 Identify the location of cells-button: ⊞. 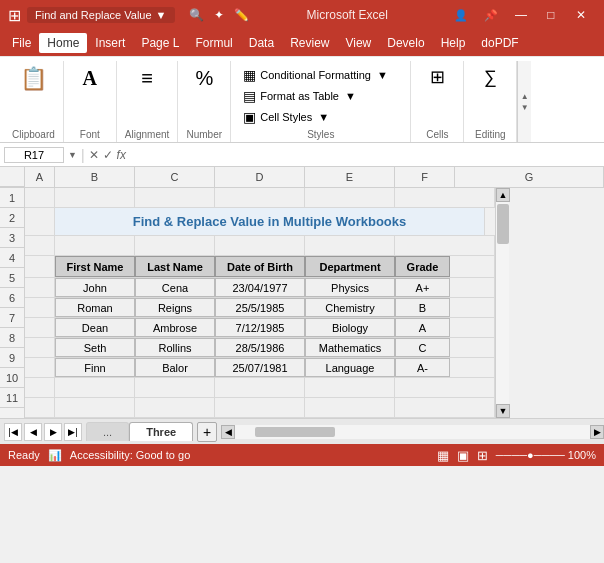
(437, 77).